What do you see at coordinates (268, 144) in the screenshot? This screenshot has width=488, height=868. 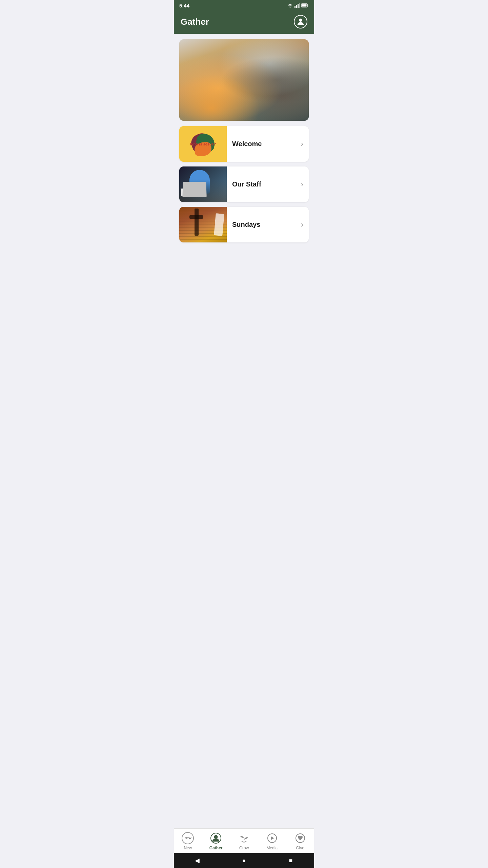 I see `welcome-item-content: Welcome ›` at bounding box center [268, 144].